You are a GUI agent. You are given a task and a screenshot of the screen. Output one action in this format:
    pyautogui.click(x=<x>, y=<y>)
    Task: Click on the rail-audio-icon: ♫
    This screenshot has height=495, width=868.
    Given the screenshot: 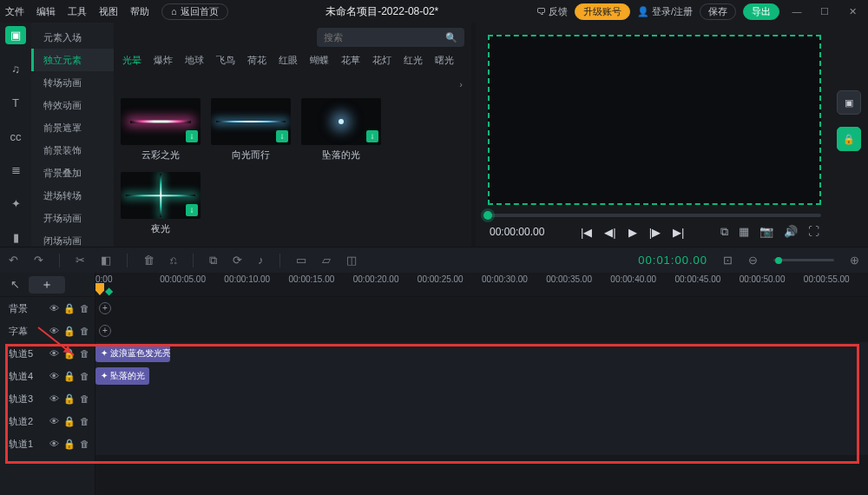 What is the action you would take?
    pyautogui.click(x=16, y=69)
    